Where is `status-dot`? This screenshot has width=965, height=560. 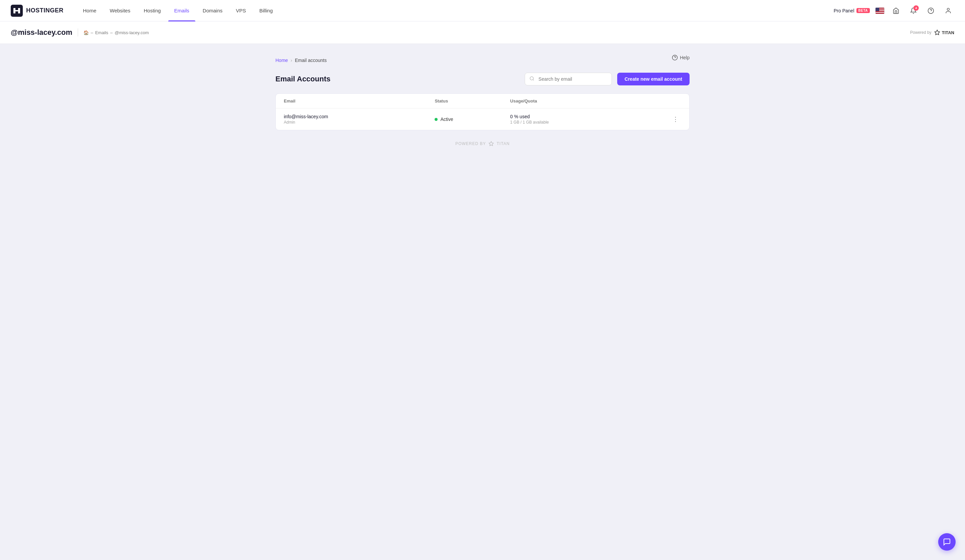 status-dot is located at coordinates (436, 119).